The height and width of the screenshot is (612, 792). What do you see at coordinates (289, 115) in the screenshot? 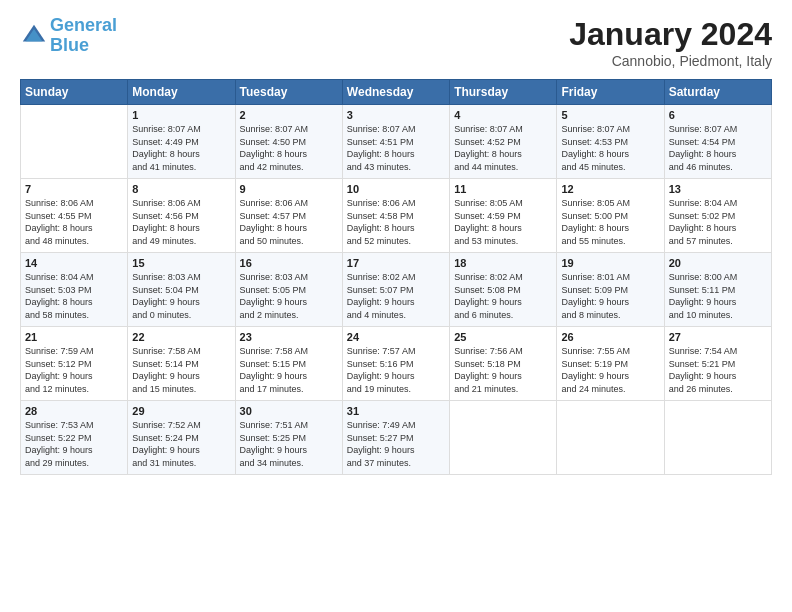
I see `day-number: 2` at bounding box center [289, 115].